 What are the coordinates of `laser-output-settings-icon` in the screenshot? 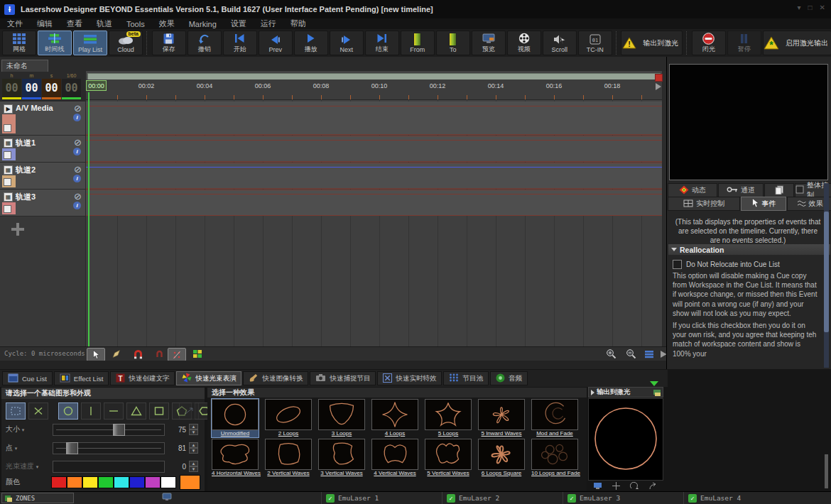 It's located at (657, 393).